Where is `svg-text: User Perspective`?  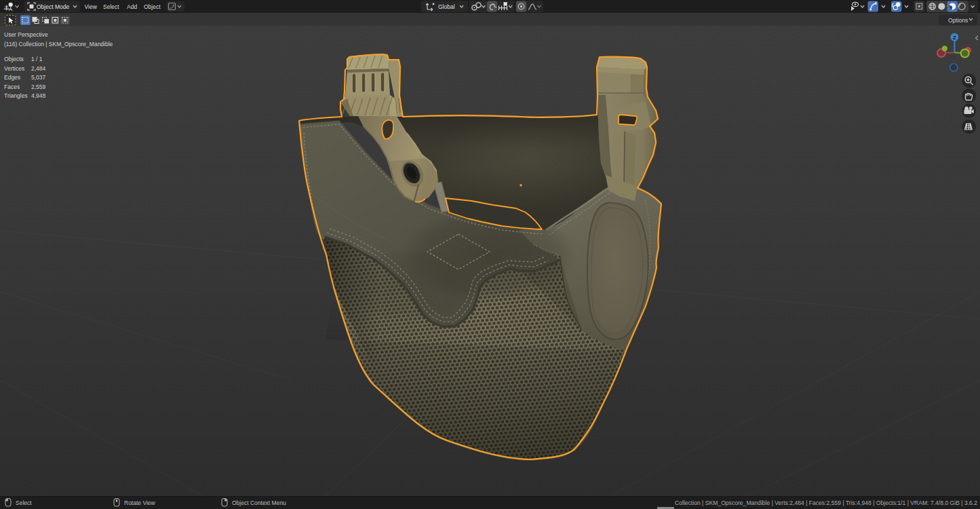 svg-text: User Perspective is located at coordinates (26, 35).